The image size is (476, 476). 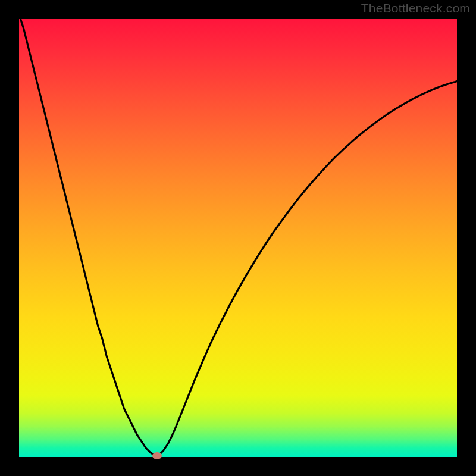 What do you see at coordinates (157, 456) in the screenshot?
I see `optimum-marker` at bounding box center [157, 456].